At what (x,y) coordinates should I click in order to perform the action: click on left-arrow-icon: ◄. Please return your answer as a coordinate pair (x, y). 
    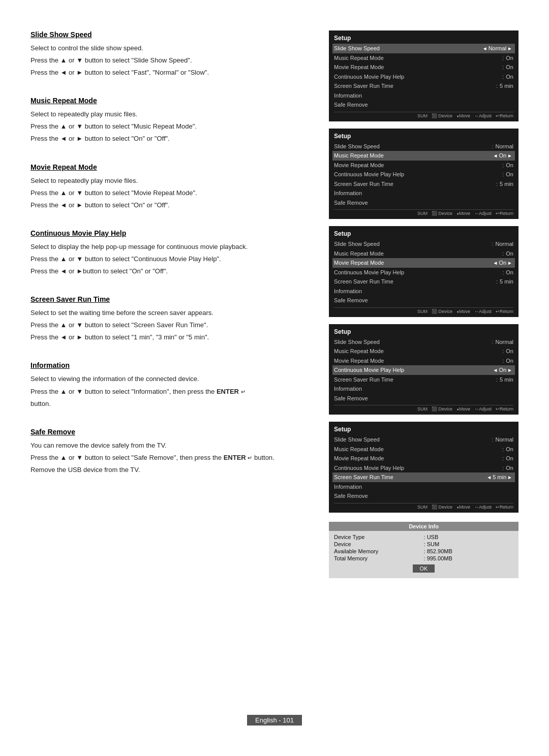
    Looking at the image, I should click on (496, 263).